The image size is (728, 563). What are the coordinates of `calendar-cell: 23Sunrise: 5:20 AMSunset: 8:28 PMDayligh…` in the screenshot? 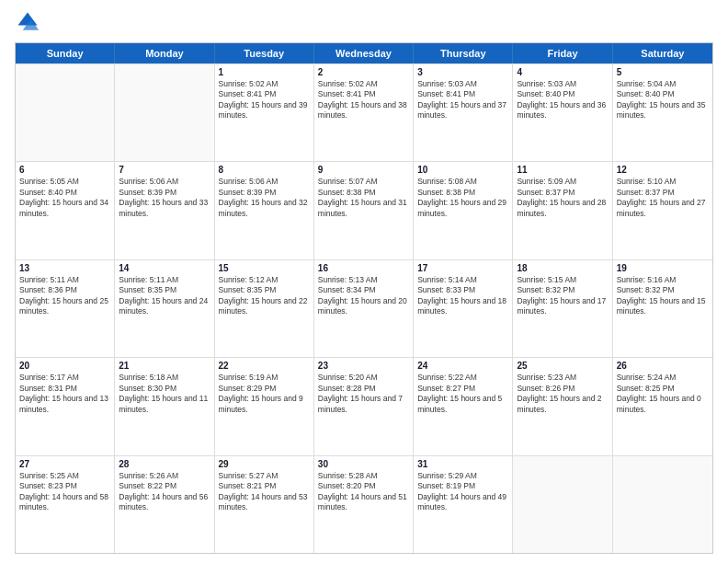 It's located at (364, 407).